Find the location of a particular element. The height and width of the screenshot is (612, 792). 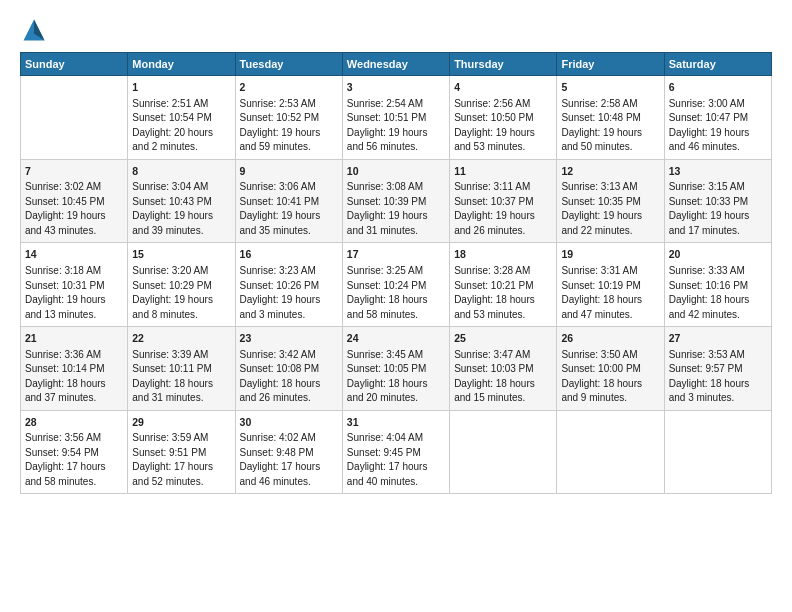

date-number: 25 is located at coordinates (503, 338).